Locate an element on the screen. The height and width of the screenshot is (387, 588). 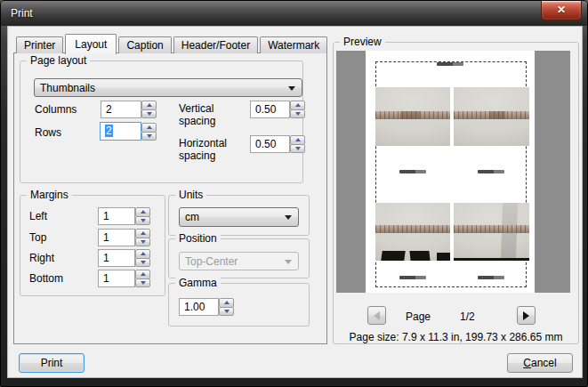
columns-label: Columns is located at coordinates (55, 109).